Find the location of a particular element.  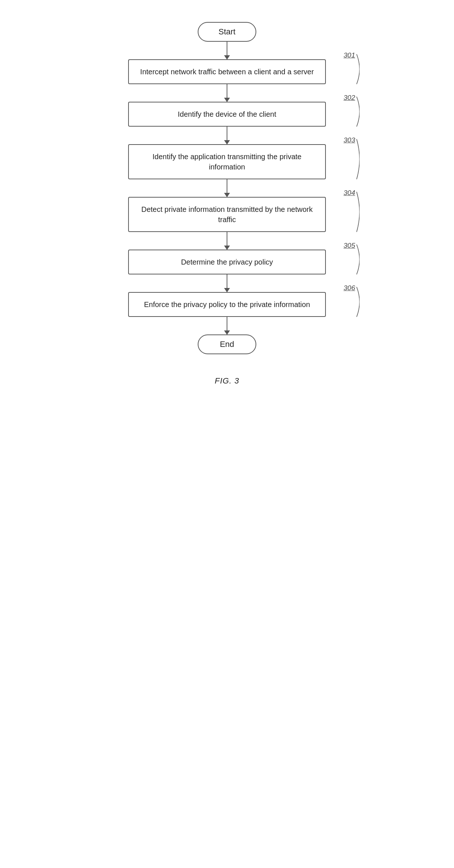

step-302-container: Identify the device of the client 302 is located at coordinates (227, 114).